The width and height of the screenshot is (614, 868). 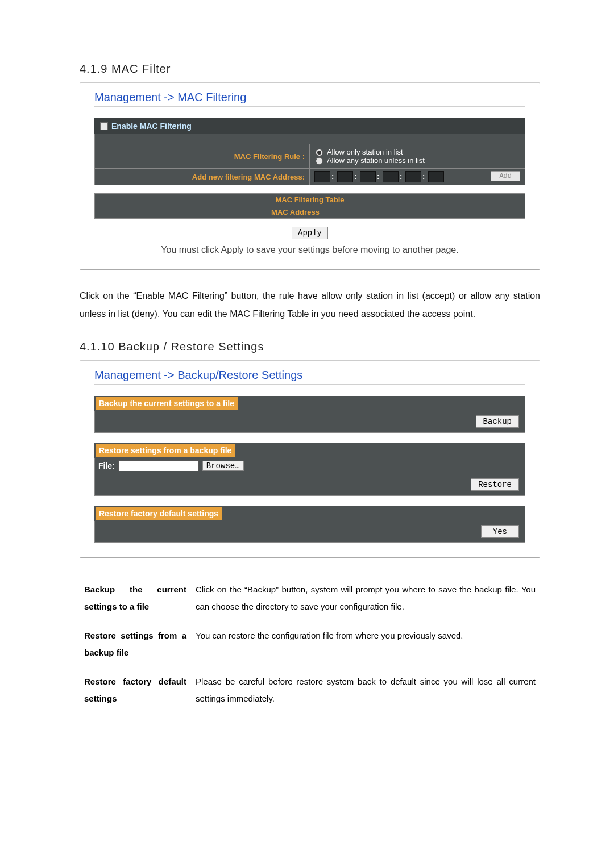 What do you see at coordinates (505, 176) in the screenshot?
I see `add-mac-button: Add` at bounding box center [505, 176].